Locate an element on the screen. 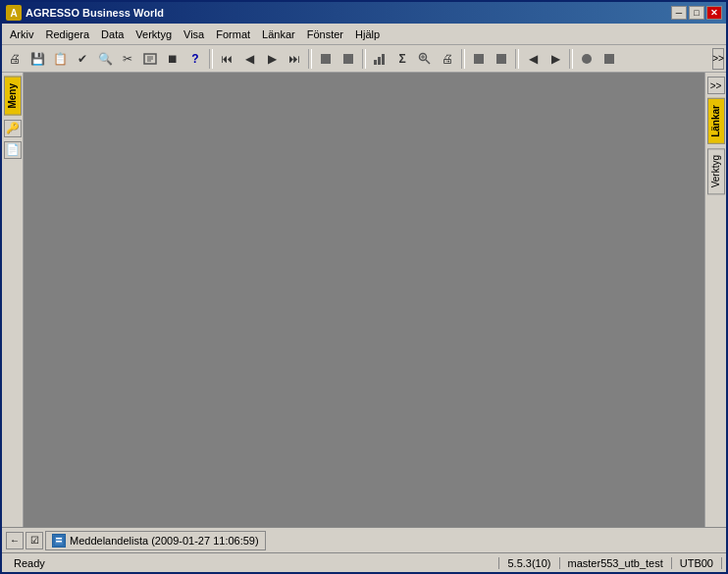 This screenshot has height=574, width=728. tab-icon is located at coordinates (59, 541).